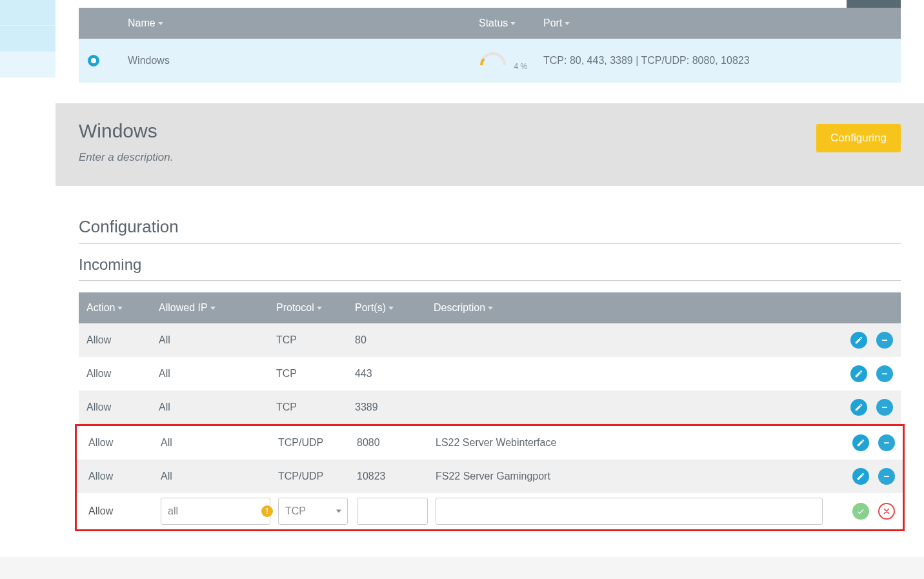  What do you see at coordinates (490, 265) in the screenshot?
I see `section-incoming: Incoming` at bounding box center [490, 265].